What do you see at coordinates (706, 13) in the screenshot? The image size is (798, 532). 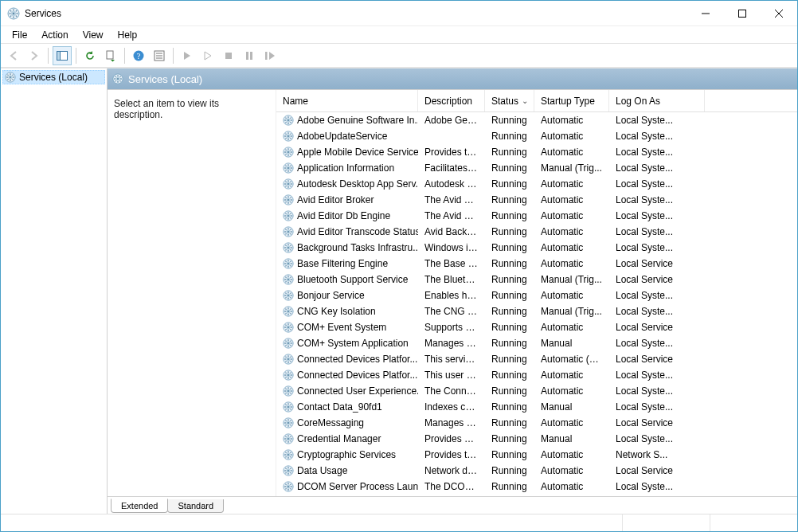 I see `minimize-button` at bounding box center [706, 13].